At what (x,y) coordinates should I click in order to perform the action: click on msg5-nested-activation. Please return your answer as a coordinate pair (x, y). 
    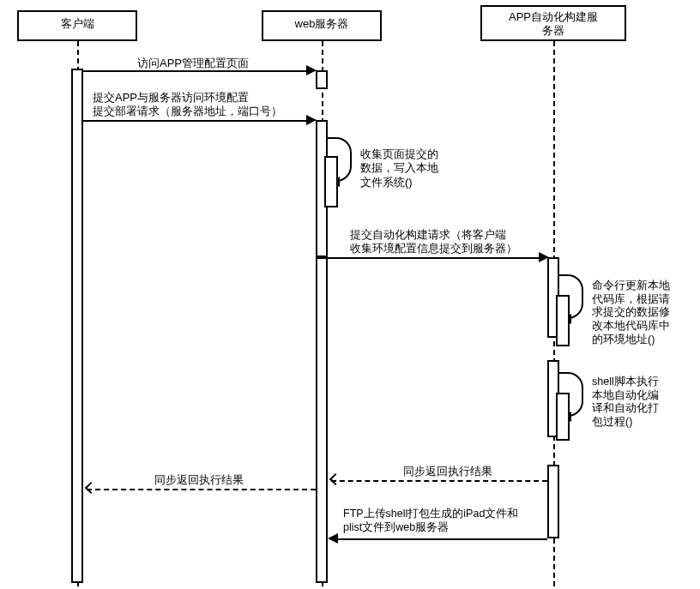
    Looking at the image, I should click on (563, 321).